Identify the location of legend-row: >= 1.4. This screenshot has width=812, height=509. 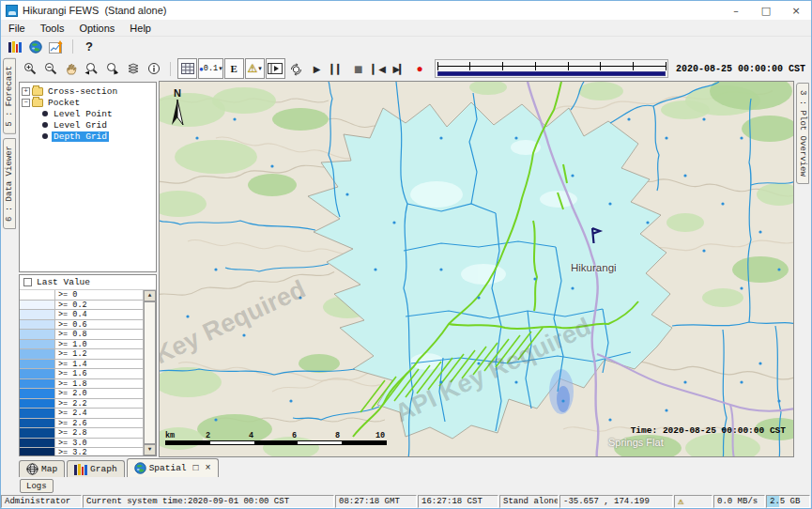
(81, 364).